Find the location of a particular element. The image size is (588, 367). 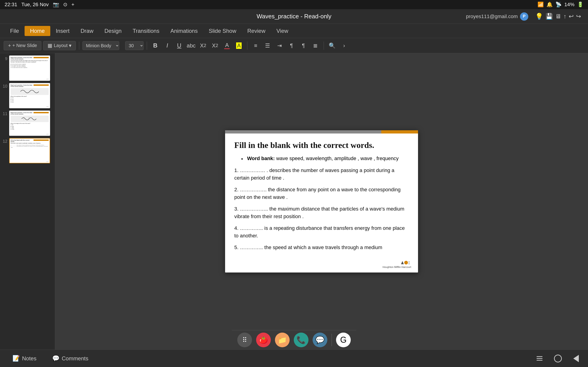

slide-number-11: 11 is located at coordinates (5, 113).